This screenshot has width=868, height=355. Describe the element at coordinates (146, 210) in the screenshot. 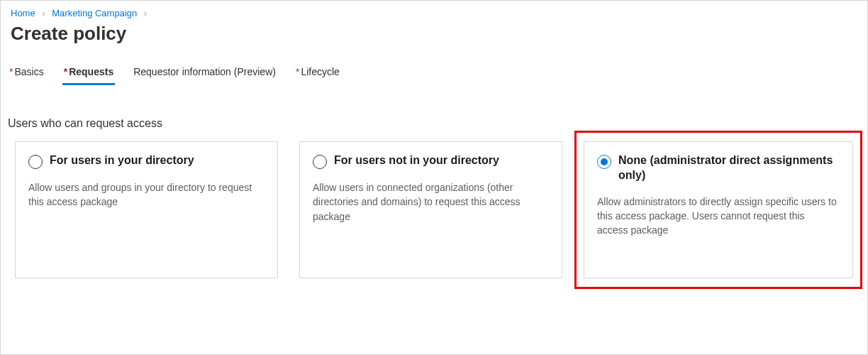

I see `card-users-in-directory: For users in your directory Allow users …` at that location.